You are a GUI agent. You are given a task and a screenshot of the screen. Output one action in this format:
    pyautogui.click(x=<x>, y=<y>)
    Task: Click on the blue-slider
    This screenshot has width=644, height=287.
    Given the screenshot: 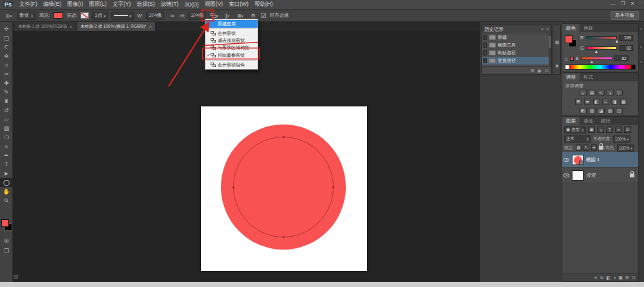 What is the action you would take?
    pyautogui.click(x=597, y=58)
    